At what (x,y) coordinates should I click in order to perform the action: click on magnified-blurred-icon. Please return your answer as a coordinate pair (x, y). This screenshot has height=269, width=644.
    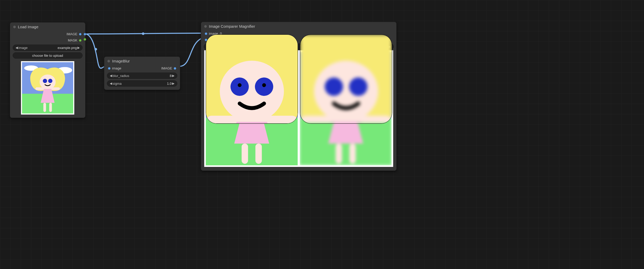
    Looking at the image, I should click on (346, 79).